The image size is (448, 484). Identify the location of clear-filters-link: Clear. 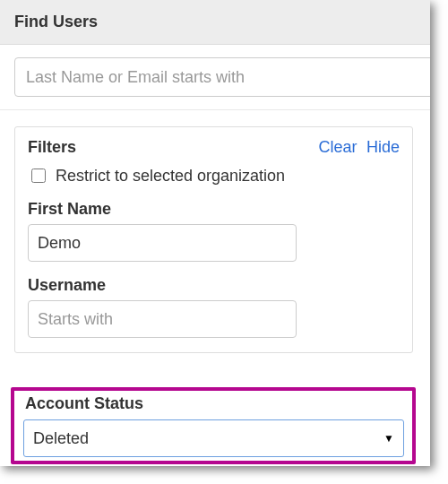
(339, 147).